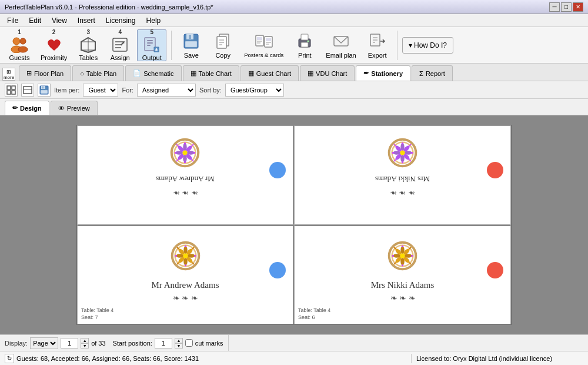 The height and width of the screenshot is (365, 588). Describe the element at coordinates (191, 45) in the screenshot. I see `toolbar-save: Save` at that location.